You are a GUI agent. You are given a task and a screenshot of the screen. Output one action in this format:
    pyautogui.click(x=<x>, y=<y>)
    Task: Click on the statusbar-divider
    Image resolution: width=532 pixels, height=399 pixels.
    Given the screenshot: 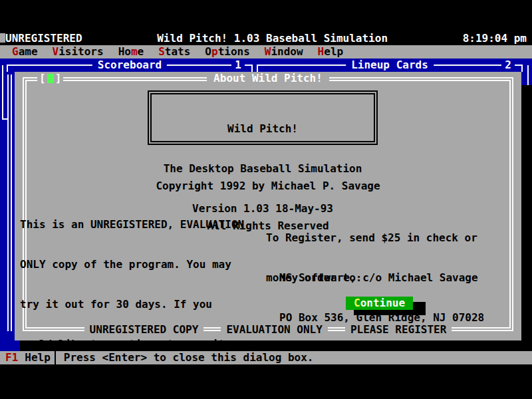 What is the action you would take?
    pyautogui.click(x=55, y=358)
    